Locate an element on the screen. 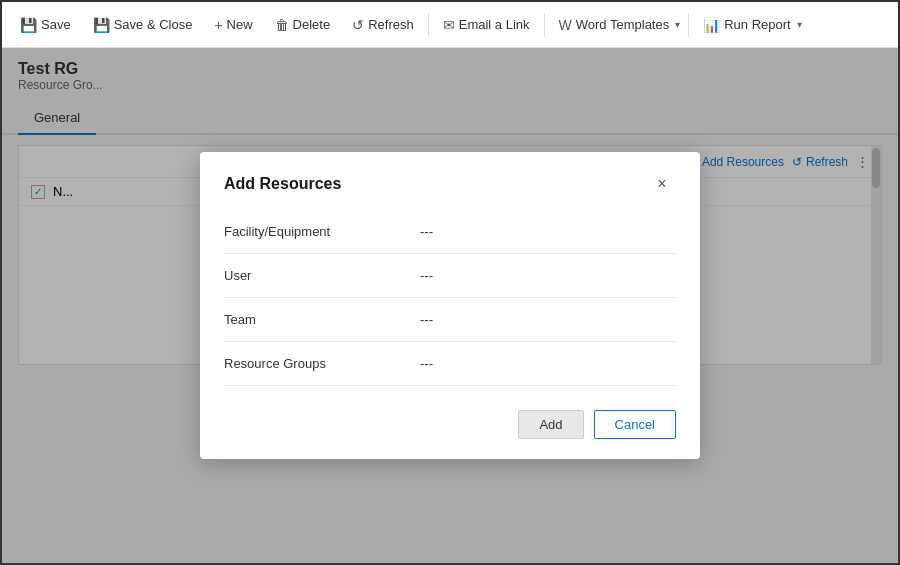 The width and height of the screenshot is (900, 565). resource-value-resource-groups: --- is located at coordinates (426, 364).